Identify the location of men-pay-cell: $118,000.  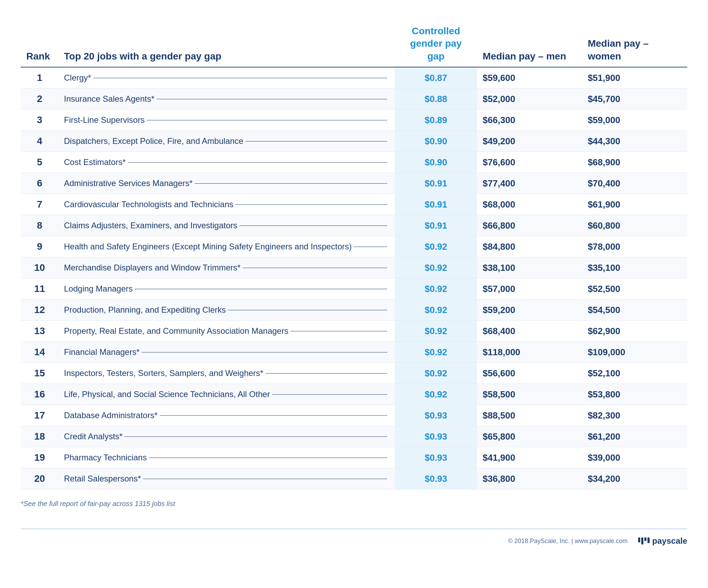
(530, 352).